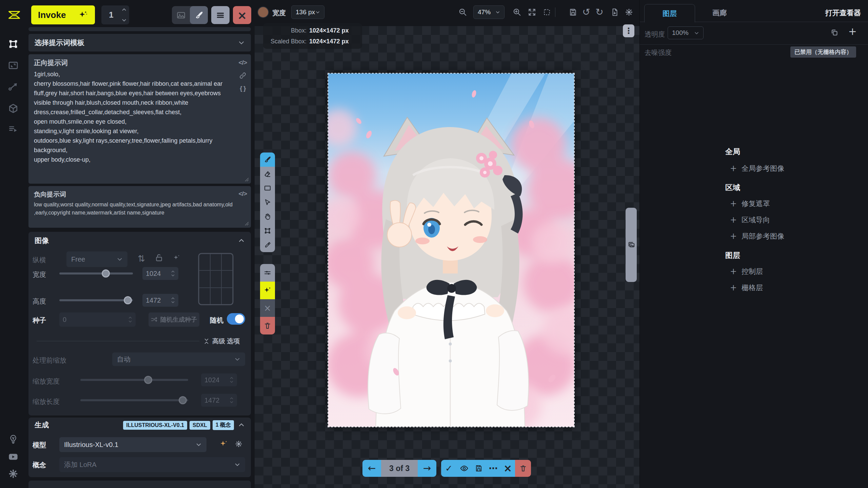 The height and width of the screenshot is (488, 868). What do you see at coordinates (479, 468) in the screenshot?
I see `save-staging-button` at bounding box center [479, 468].